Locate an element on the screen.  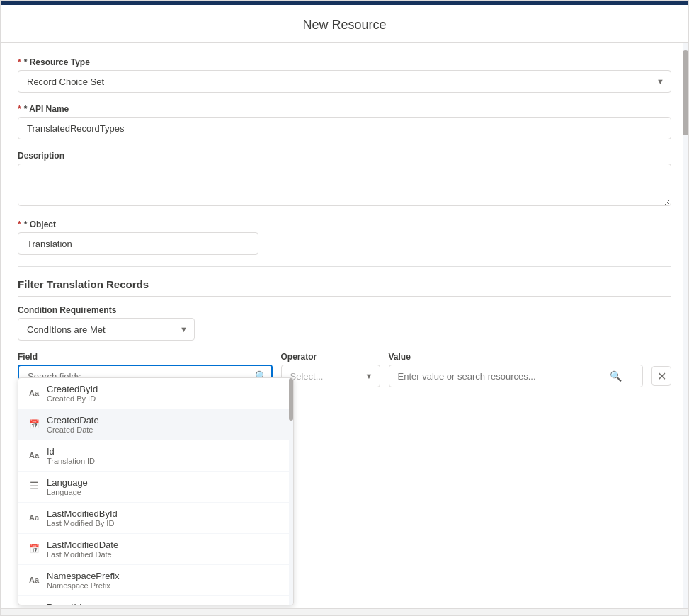
resource-type-label: * * Resource Type is located at coordinates (344, 62).